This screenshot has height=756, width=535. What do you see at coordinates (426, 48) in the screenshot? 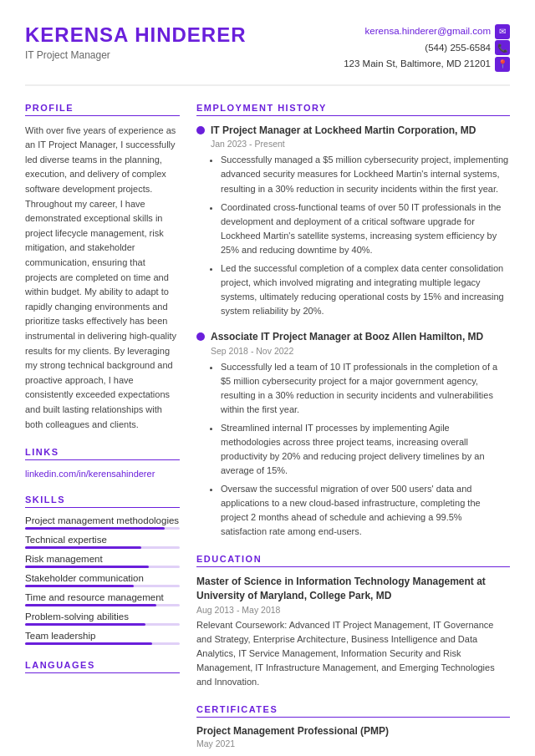
I see `phone-row: (544) 255-6584 📞` at bounding box center [426, 48].